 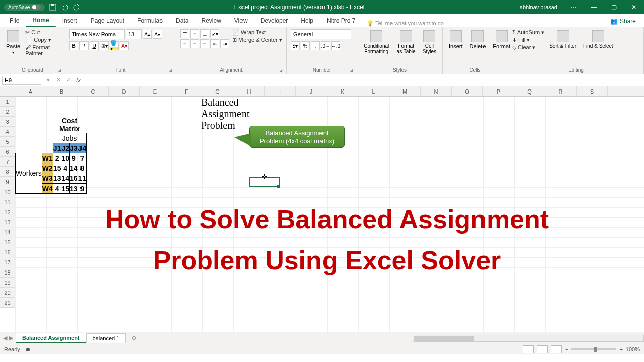 I want to click on minimize-icon: —, so click(x=594, y=7).